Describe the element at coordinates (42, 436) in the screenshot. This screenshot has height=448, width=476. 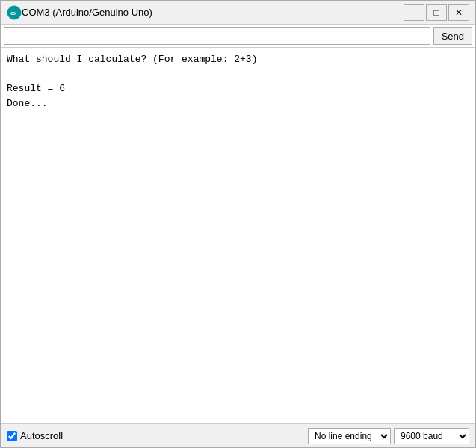
I see `autoscroll-label: Autoscroll` at that location.